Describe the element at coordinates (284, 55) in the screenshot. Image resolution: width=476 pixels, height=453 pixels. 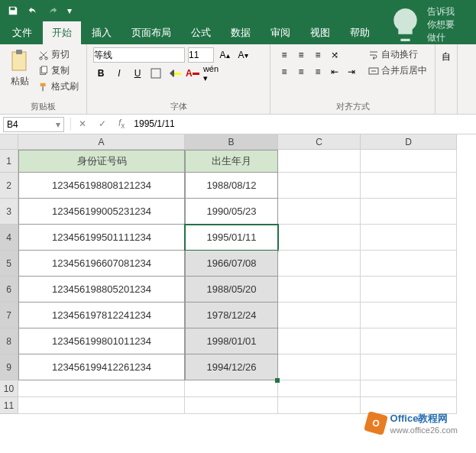
I see `align-top-icon: ≡` at that location.